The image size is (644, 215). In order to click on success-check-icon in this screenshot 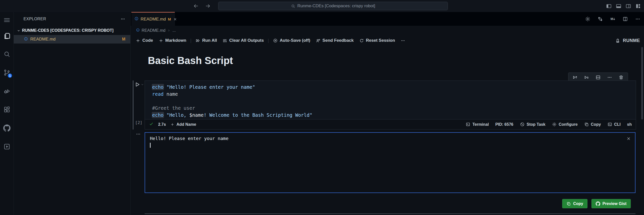, I will do `click(151, 124)`.